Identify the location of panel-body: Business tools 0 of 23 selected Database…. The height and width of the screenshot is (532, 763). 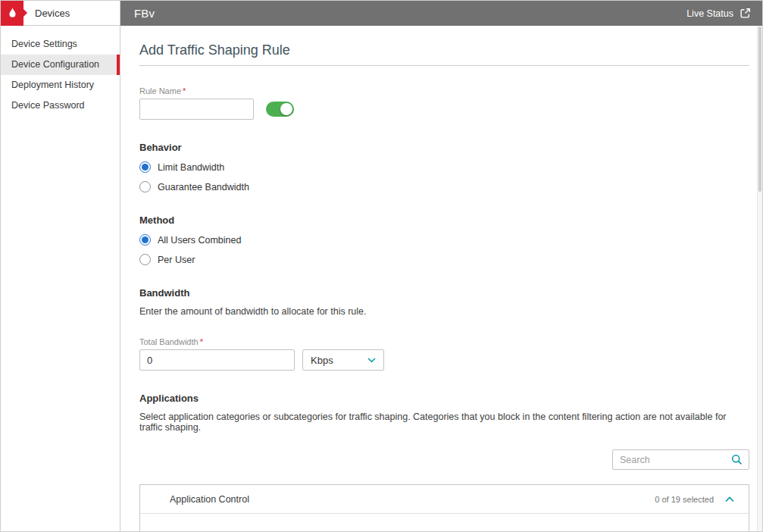
(444, 523).